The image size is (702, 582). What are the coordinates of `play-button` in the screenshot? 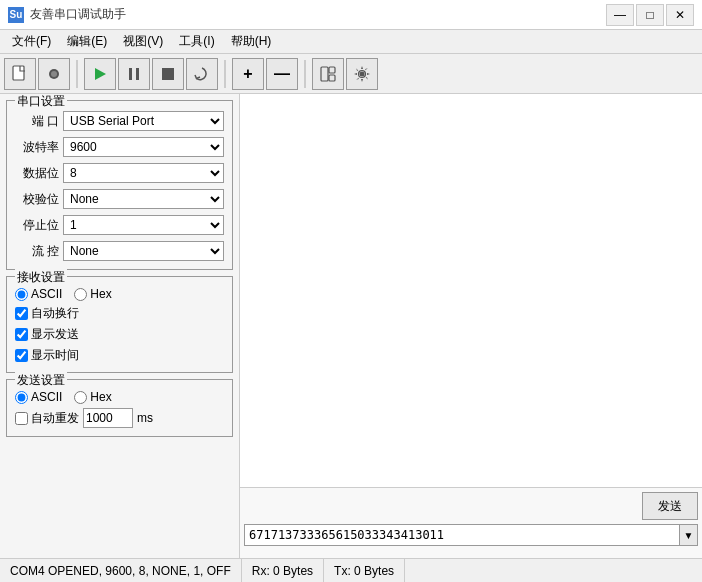 It's located at (100, 74).